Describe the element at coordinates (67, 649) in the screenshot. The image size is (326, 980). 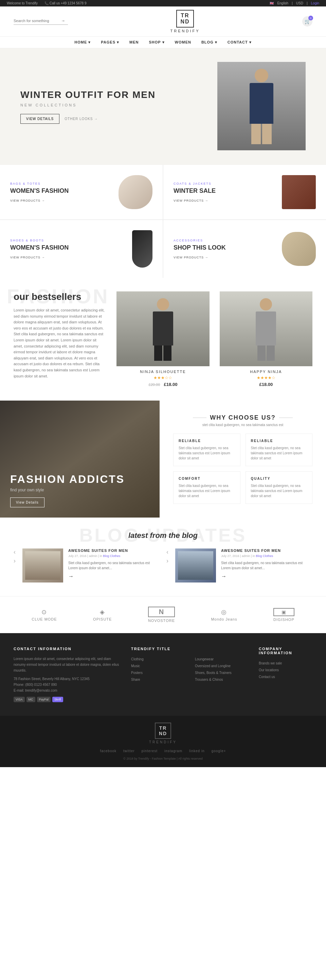
I see `footer-contact-title: CONTACT INFORMATION` at that location.